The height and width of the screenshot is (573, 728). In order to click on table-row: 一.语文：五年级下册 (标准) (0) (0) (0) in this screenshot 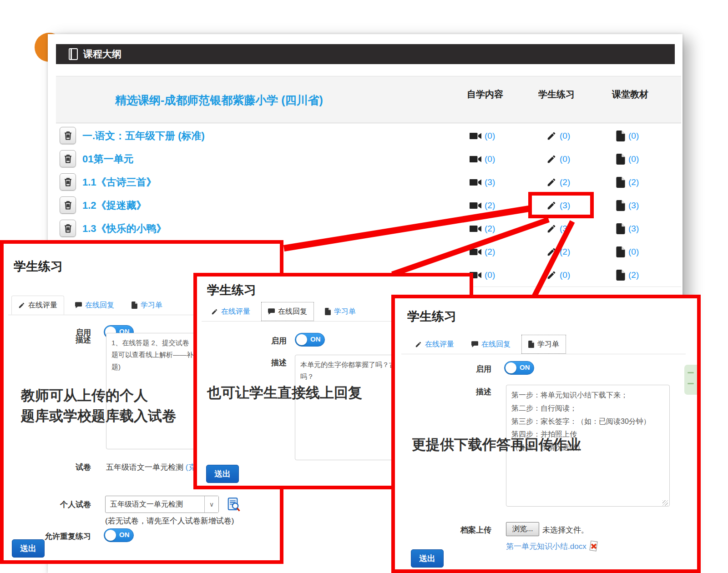, I will do `click(369, 136)`.